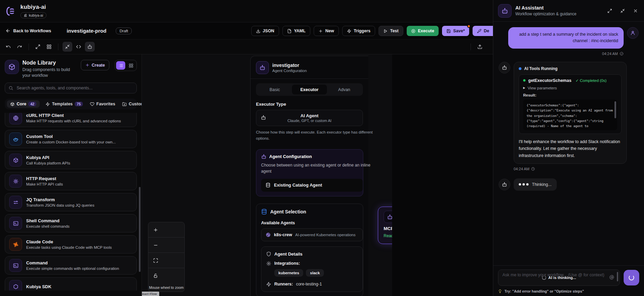 The height and width of the screenshot is (296, 644). I want to click on user-message-time: 04:24 AM, so click(561, 54).